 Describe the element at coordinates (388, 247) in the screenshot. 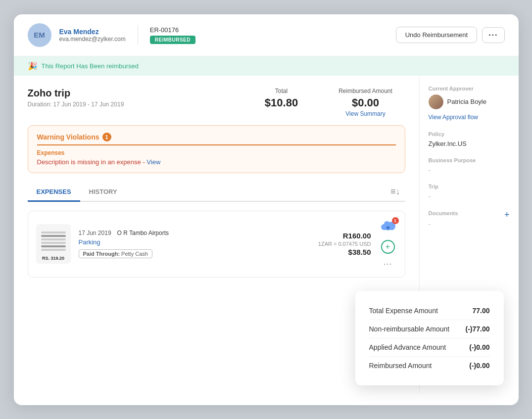

I see `add-expense-button: +` at that location.